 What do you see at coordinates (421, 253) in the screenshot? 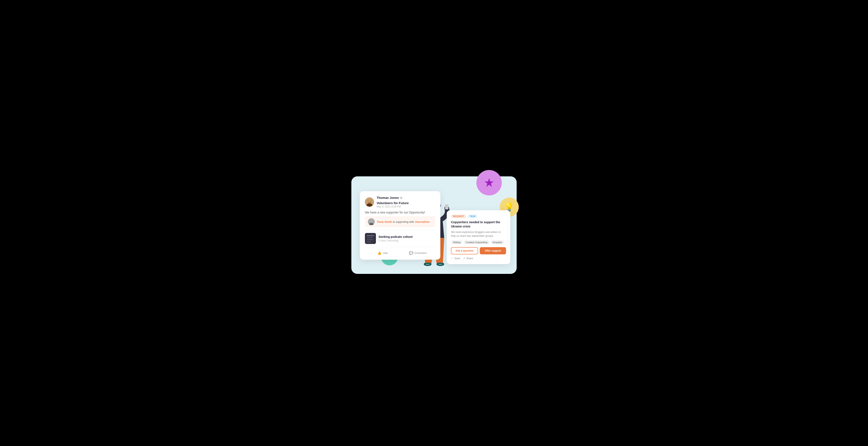
I see `comment-label: Comment` at bounding box center [421, 253].